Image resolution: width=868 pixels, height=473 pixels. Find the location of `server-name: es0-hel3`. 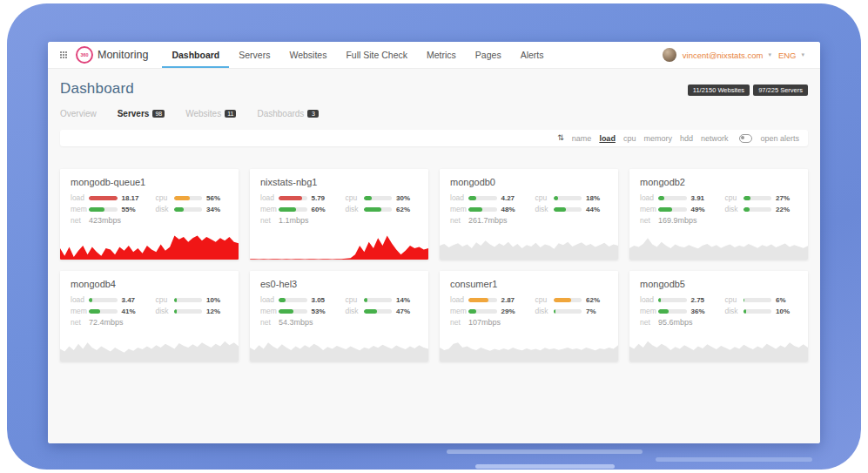

server-name: es0-hel3 is located at coordinates (340, 284).